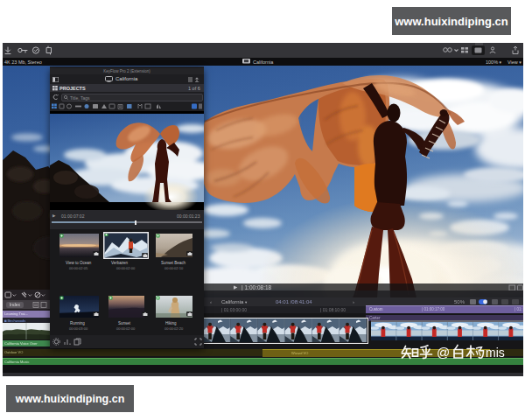 The height and width of the screenshot is (420, 525). What do you see at coordinates (460, 302) in the screenshot?
I see `svg-text: 50%` at bounding box center [460, 302].